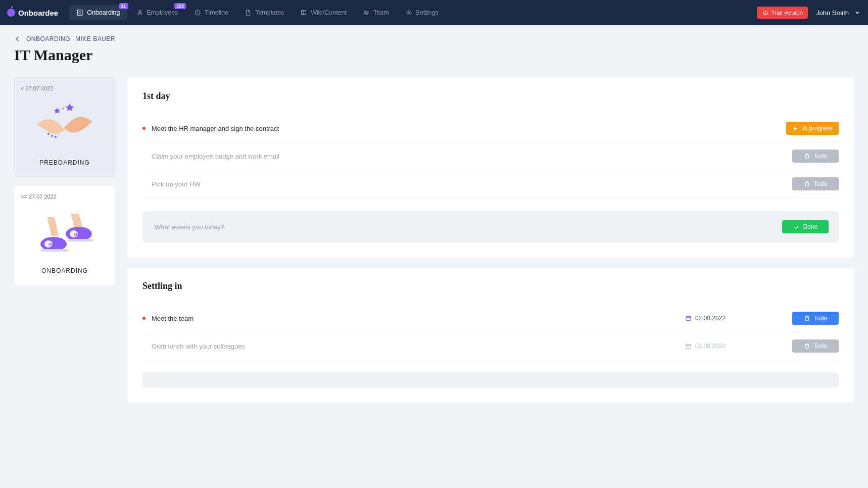 The height and width of the screenshot is (488, 868). What do you see at coordinates (857, 13) in the screenshot?
I see `chevron-down-icon` at bounding box center [857, 13].